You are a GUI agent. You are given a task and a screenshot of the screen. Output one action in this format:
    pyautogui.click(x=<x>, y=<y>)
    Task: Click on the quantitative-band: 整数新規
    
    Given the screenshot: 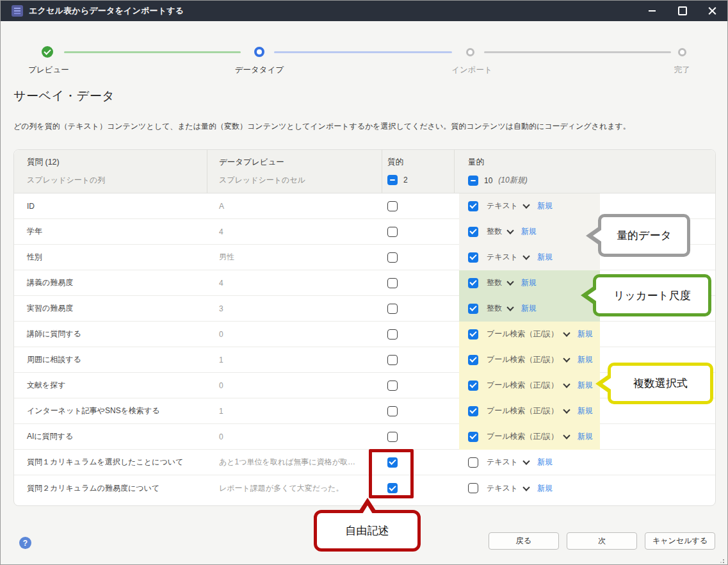 What is the action you would take?
    pyautogui.click(x=530, y=232)
    